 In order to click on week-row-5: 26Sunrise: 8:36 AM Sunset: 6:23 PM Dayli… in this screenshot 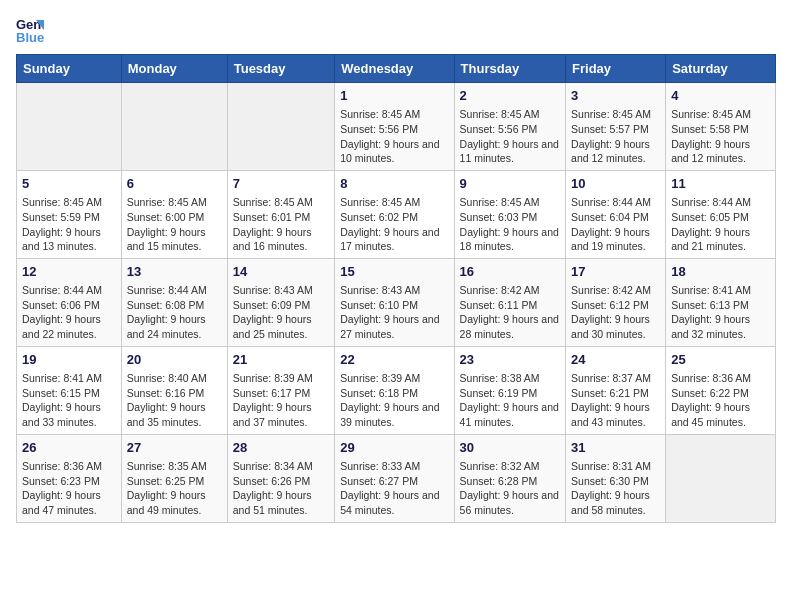, I will do `click(396, 478)`.